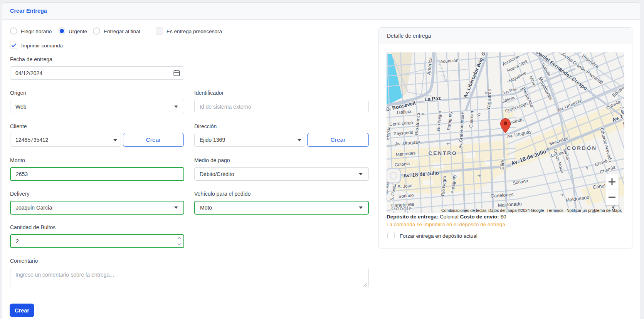 Image resolution: width=644 pixels, height=319 pixels. Describe the element at coordinates (594, 210) in the screenshot. I see `svg-text: Notificar un problema de Maps` at that location.